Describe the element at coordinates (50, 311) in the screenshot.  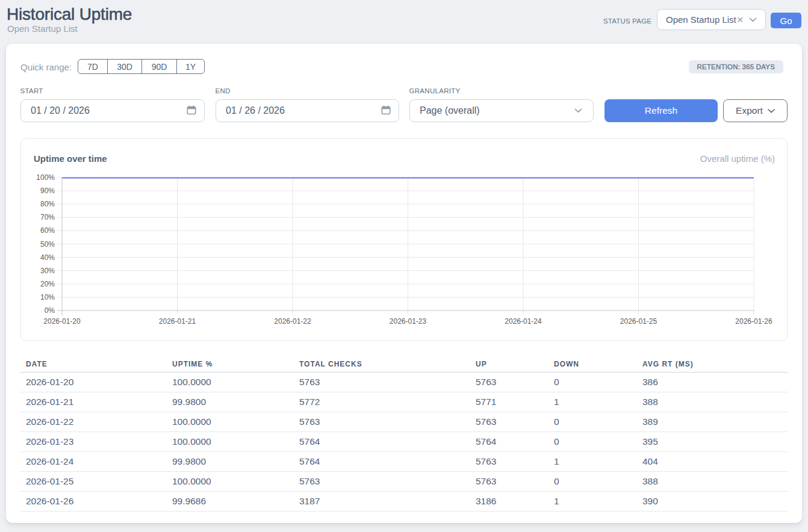
I see `svg-text: 0%` at that location.